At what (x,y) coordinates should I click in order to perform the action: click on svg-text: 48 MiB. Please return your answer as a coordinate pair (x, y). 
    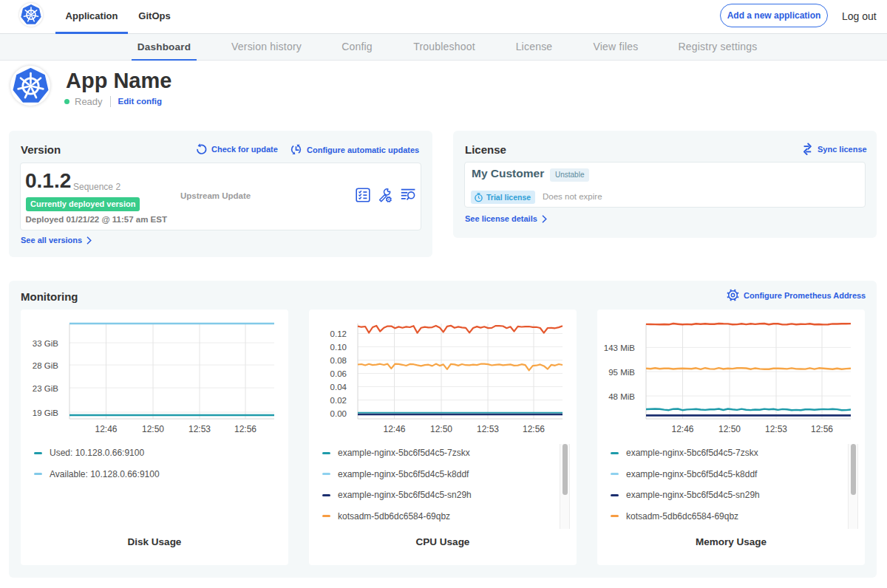
    Looking at the image, I should click on (622, 397).